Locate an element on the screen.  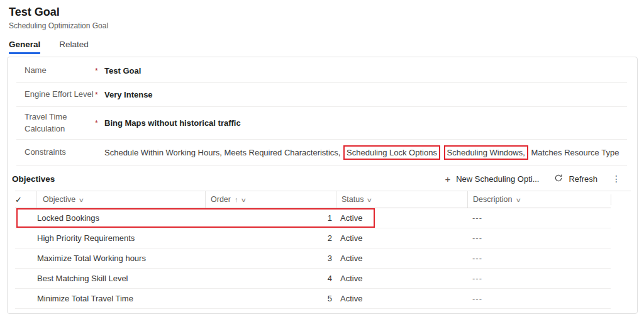
table-row-maximize-total-working-hours: Maximize Total Working hours 3 Active --… is located at coordinates (313, 259).